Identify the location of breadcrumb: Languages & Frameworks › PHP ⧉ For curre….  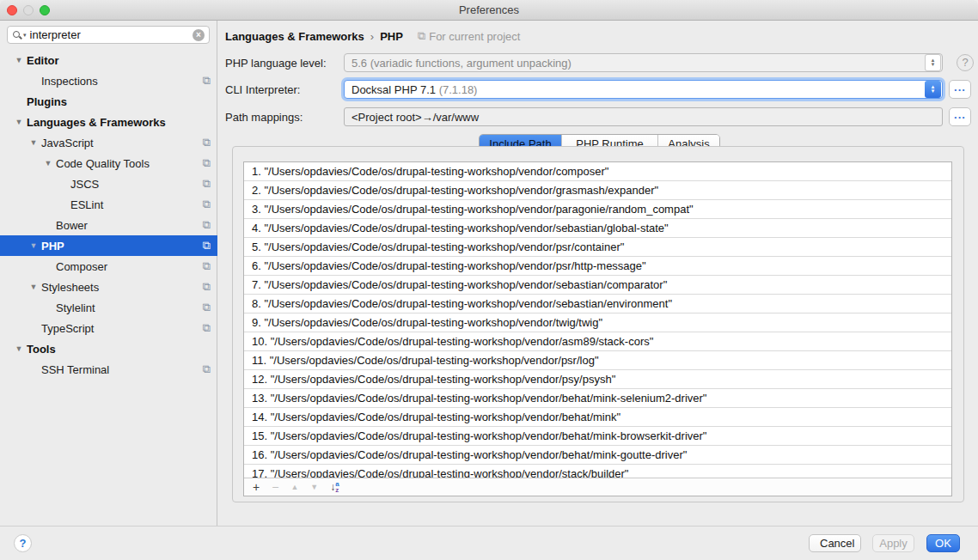
(373, 36).